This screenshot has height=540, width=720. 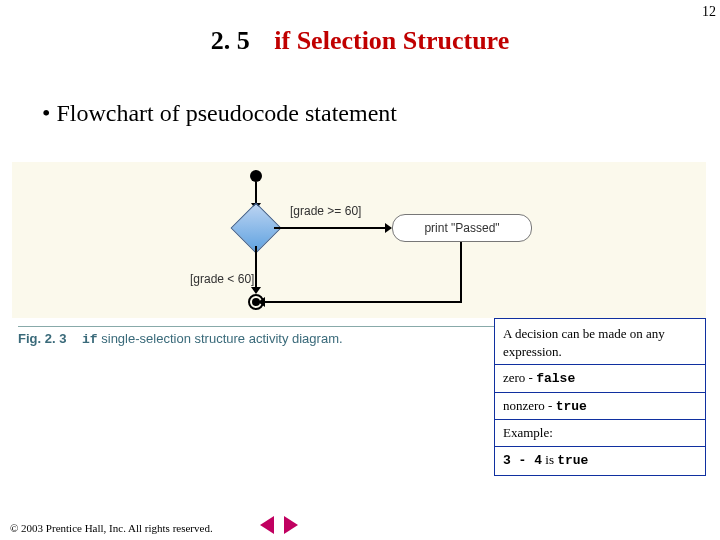 I want to click on note-label: zero -, so click(x=520, y=378).